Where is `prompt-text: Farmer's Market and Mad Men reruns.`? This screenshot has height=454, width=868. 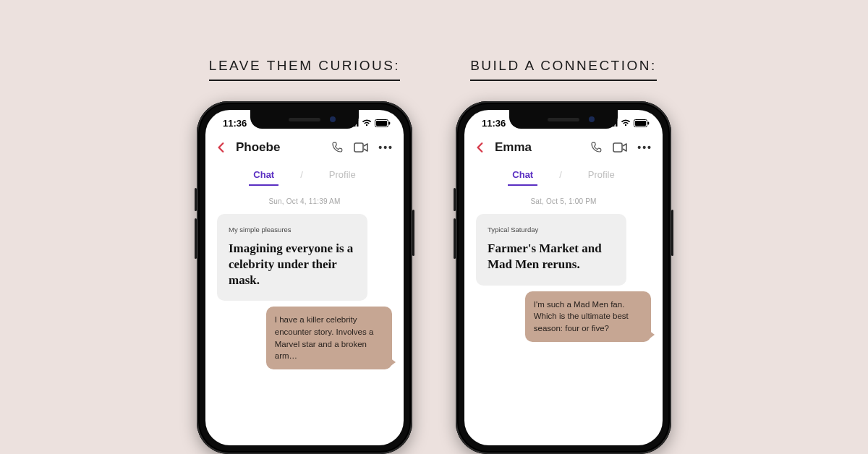 prompt-text: Farmer's Market and Mad Men reruns. is located at coordinates (551, 257).